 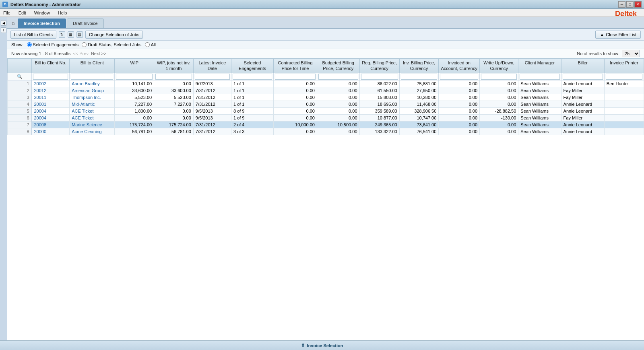 What do you see at coordinates (622, 4) in the screenshot?
I see `minimize-button: ─` at bounding box center [622, 4].